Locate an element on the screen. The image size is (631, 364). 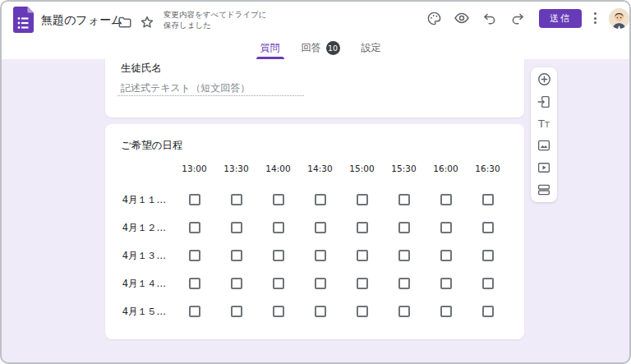
folder-icon is located at coordinates (125, 22).